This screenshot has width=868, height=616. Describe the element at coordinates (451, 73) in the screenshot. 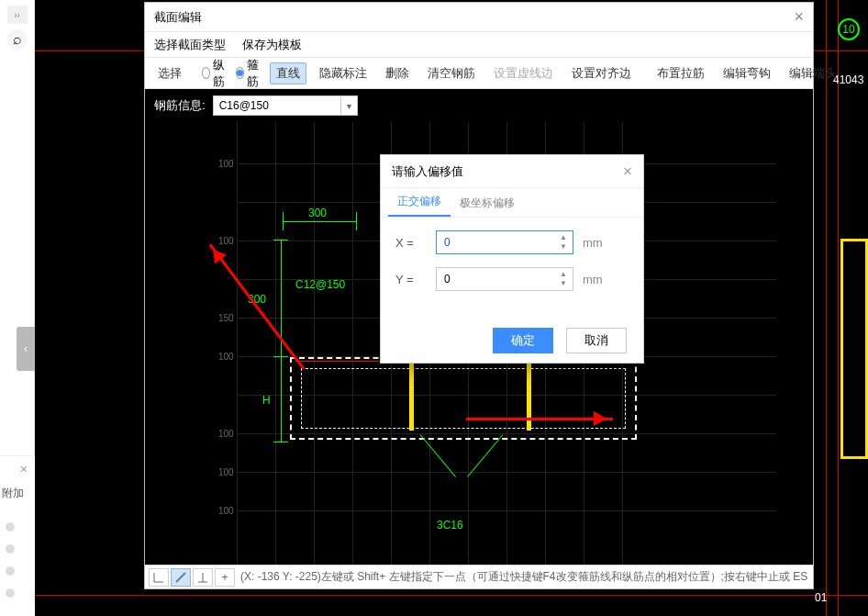

I see `tool-clear-bars: 清空钢筋` at that location.